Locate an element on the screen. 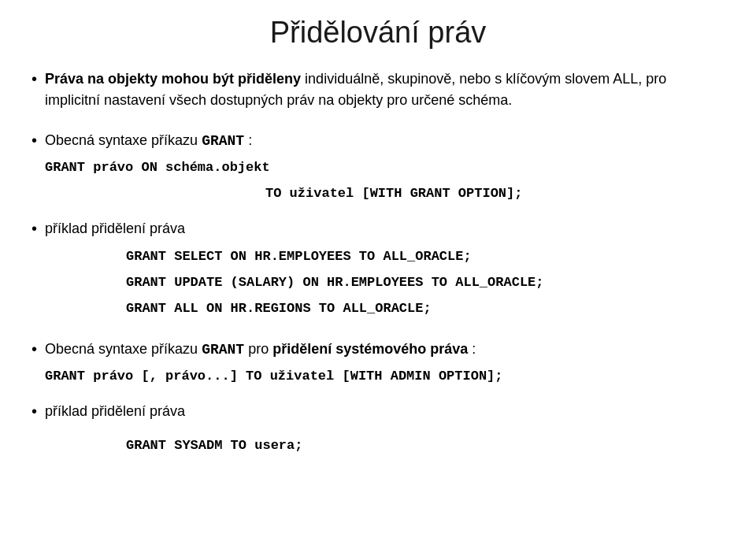 Image resolution: width=756 pixels, height=545 pixels. section3-bullet: • Obecná syntaxe příkazu GRANT pro přidě… is located at coordinates (378, 364).